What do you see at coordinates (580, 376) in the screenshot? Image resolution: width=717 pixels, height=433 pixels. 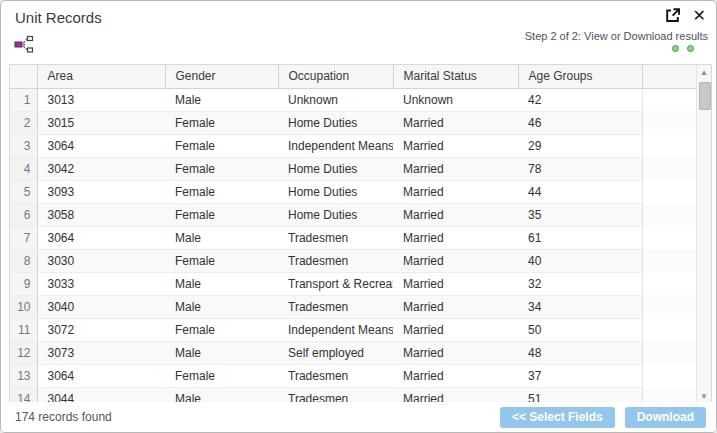 I see `table-cell: 37` at bounding box center [580, 376].